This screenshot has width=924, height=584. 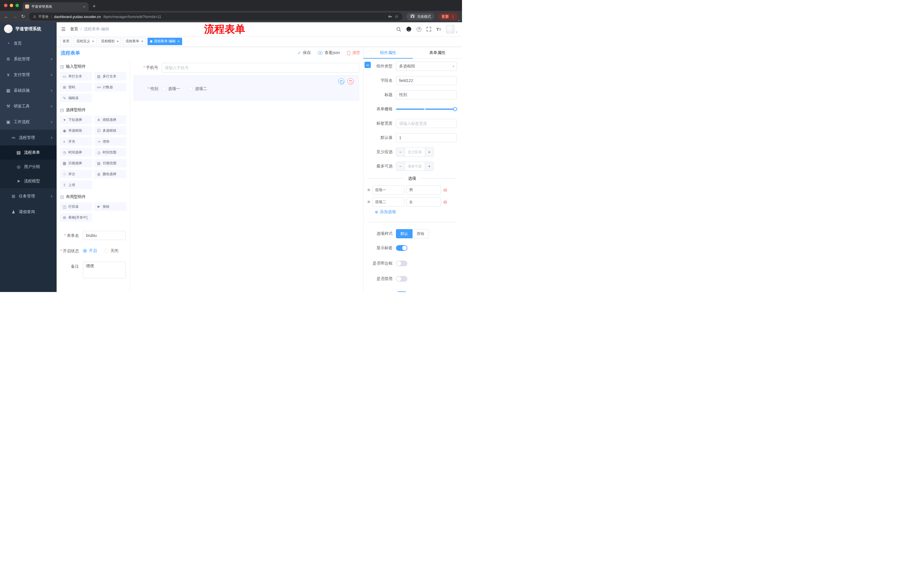 What do you see at coordinates (17, 5) in the screenshot?
I see `zoom-window-button` at bounding box center [17, 5].